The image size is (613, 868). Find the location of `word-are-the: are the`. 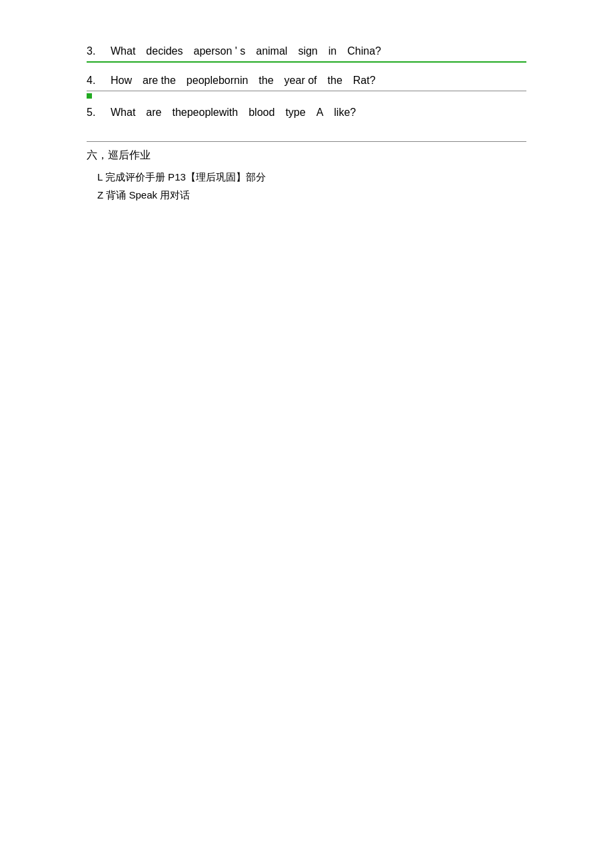

word-are-the: are the is located at coordinates (159, 81).